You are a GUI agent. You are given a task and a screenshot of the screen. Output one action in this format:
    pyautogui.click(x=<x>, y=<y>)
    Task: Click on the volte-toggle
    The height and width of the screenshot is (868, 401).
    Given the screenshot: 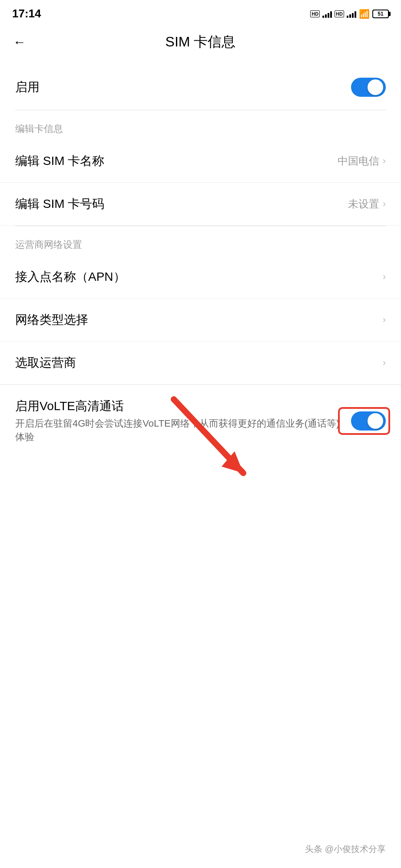 What is the action you would take?
    pyautogui.click(x=368, y=421)
    